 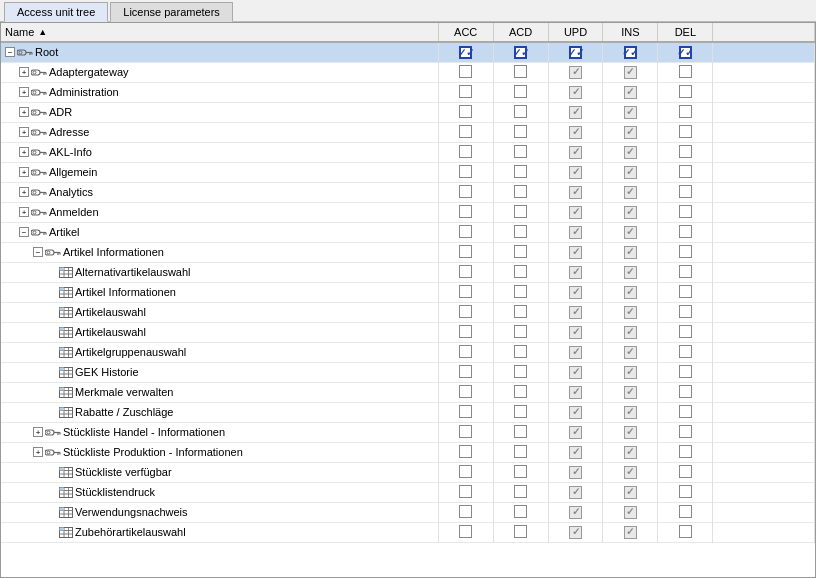 What do you see at coordinates (408, 92) in the screenshot?
I see `table-row: + Administration ✓ ✓` at bounding box center [408, 92].